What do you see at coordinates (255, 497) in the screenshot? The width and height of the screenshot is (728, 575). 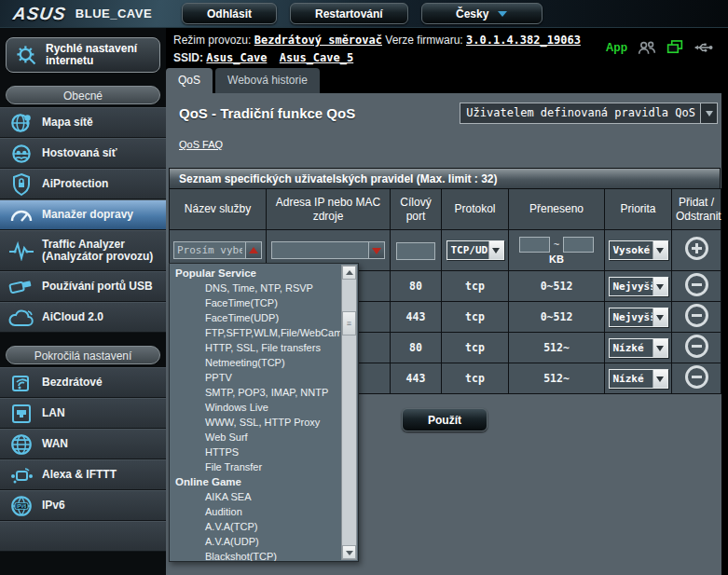 I see `service-option-aika-sea: AIKA SEA` at bounding box center [255, 497].